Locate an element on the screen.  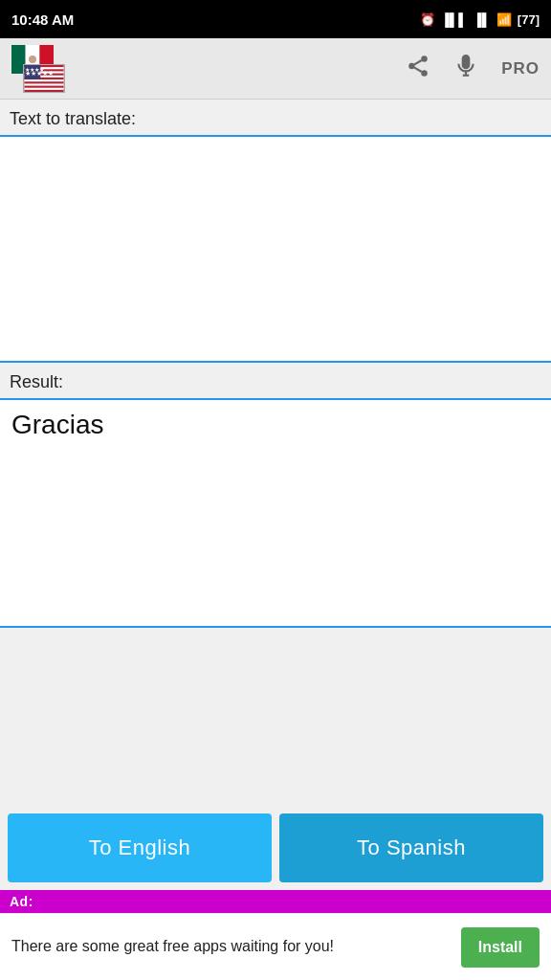
battery-icon: [77] is located at coordinates (528, 19).